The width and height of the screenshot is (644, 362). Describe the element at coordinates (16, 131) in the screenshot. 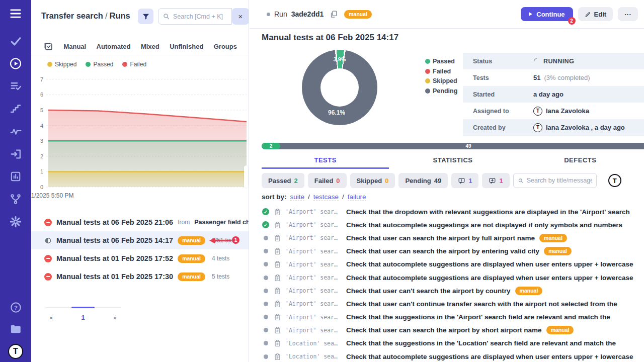

I see `pulse-icon` at that location.